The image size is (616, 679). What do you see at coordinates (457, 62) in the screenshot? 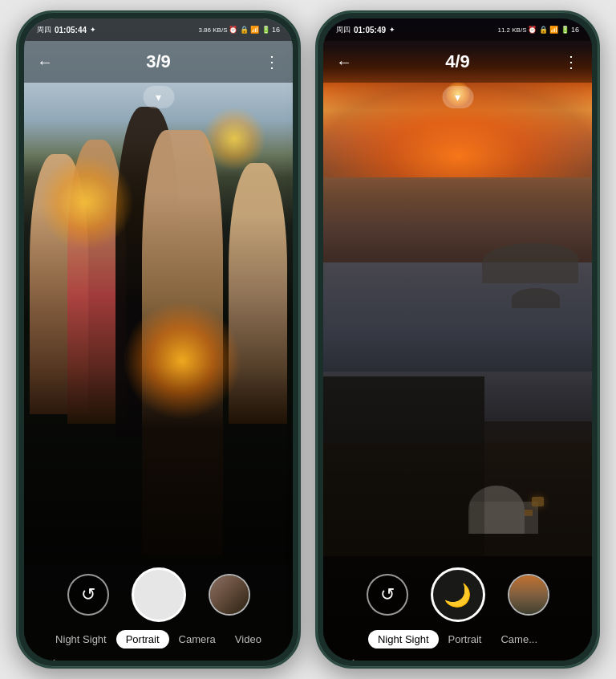
I see `counter-2: 4/9` at bounding box center [457, 62].